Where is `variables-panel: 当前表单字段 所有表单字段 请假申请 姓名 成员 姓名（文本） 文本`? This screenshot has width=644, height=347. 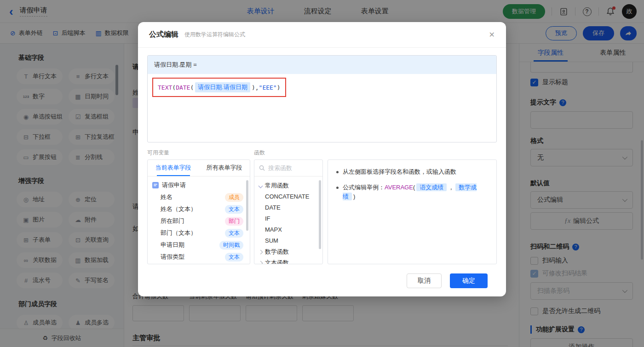 variables-panel: 当前表单字段 所有表单字段 请假申请 姓名 成员 姓名（文本） 文本 is located at coordinates (199, 212).